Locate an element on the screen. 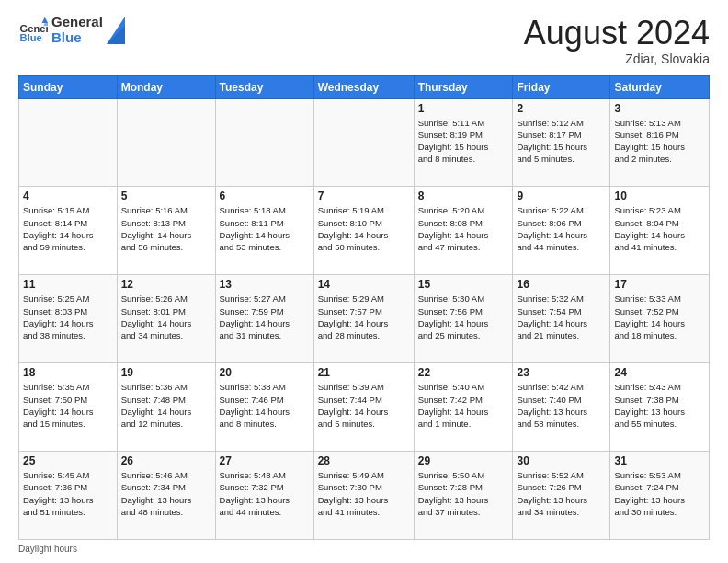 This screenshot has height=563, width=728. day-number: 9 is located at coordinates (561, 196).